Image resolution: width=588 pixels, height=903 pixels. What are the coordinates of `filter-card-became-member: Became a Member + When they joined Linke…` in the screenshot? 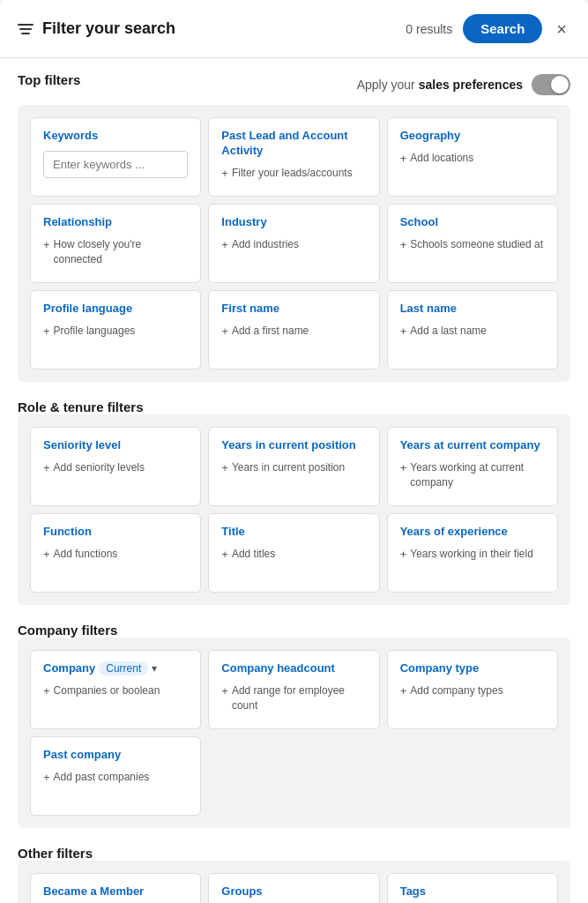 It's located at (115, 888).